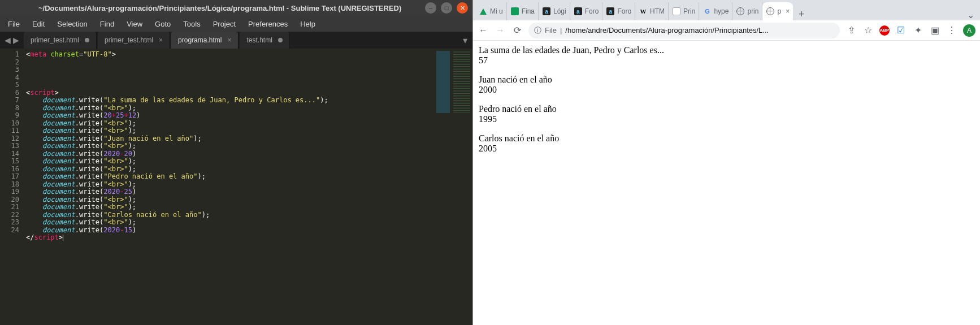 This screenshot has height=325, width=980. I want to click on alura-icon: a, so click(578, 11).